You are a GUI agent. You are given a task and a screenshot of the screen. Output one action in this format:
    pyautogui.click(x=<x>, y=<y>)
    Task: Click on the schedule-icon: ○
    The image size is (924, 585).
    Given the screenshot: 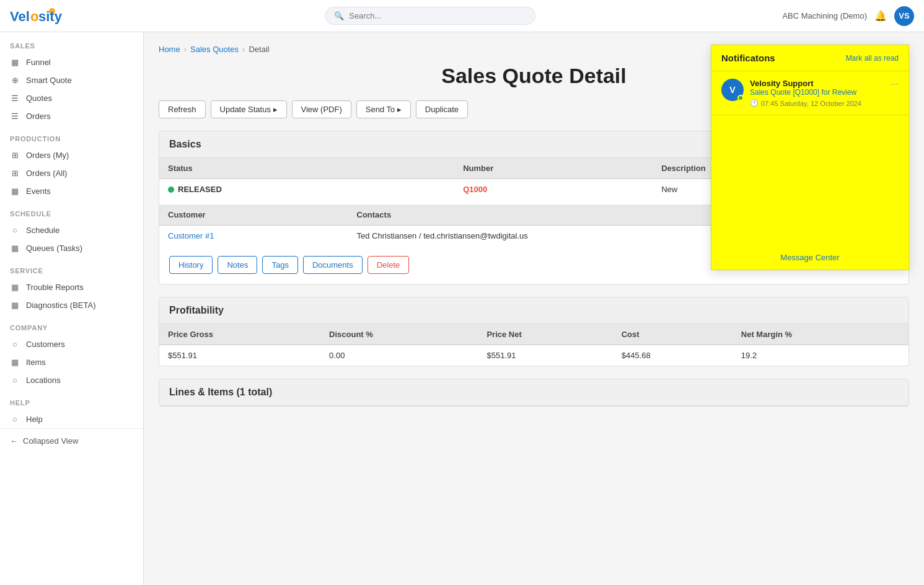 What is the action you would take?
    pyautogui.click(x=15, y=231)
    